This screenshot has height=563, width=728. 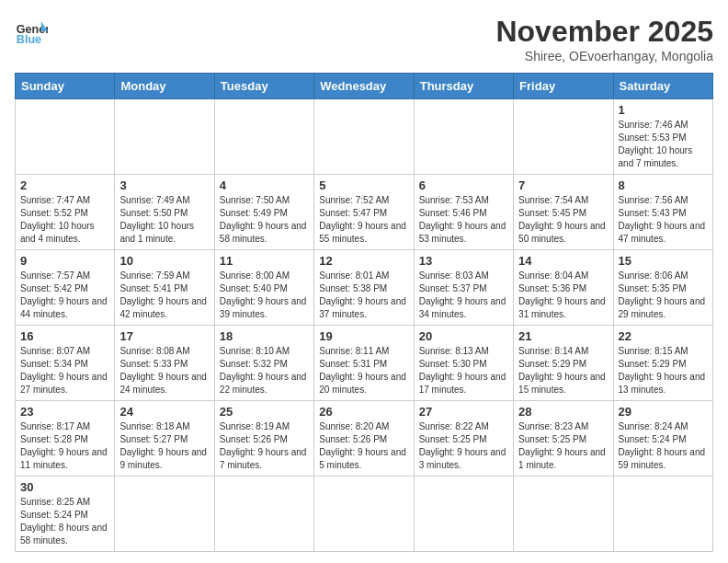 I want to click on week-row-2: 2Sunrise: 7:47 AM Sunset: 5:52 PM Daylig…, so click(x=364, y=213).